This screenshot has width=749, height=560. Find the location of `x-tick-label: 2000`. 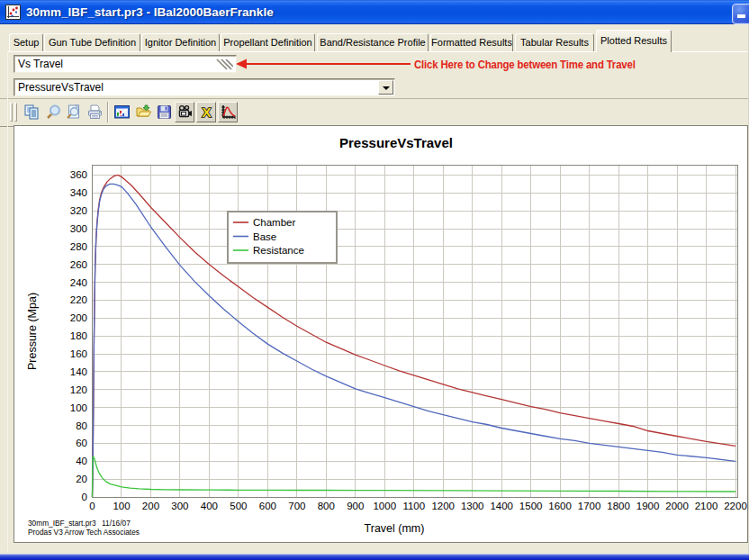

x-tick-label: 2000 is located at coordinates (677, 506).